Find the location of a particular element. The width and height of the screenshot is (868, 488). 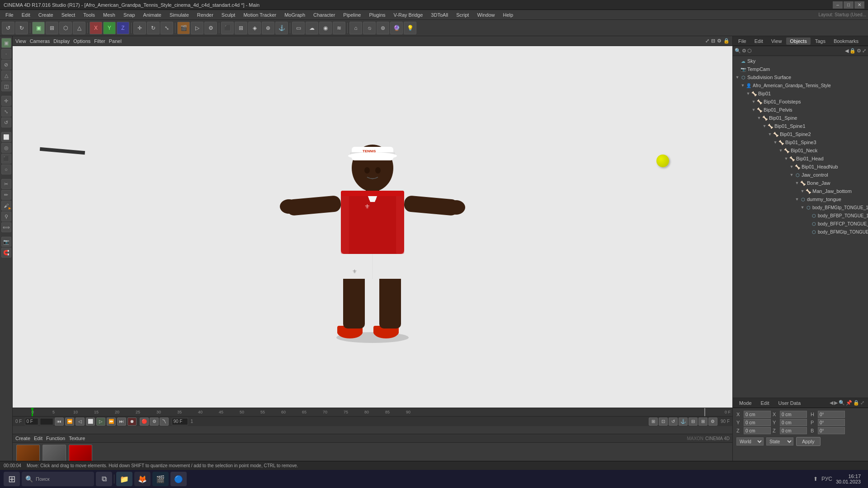

timeline-loop-btn: ↺ is located at coordinates (673, 422).